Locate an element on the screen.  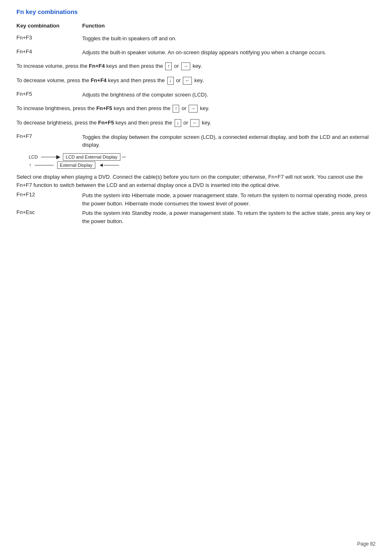
up-arrow-icon-bright: ↑ is located at coordinates (176, 109).